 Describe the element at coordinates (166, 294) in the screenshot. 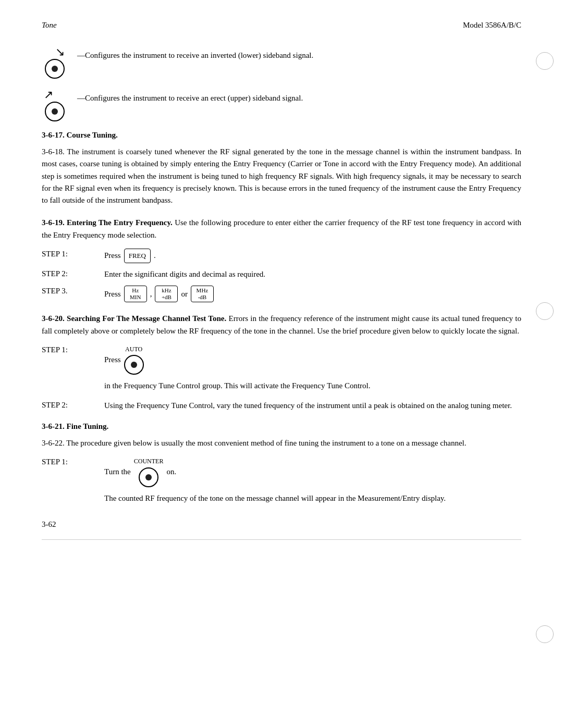

I see `khz-db-button: kHz+dB` at that location.